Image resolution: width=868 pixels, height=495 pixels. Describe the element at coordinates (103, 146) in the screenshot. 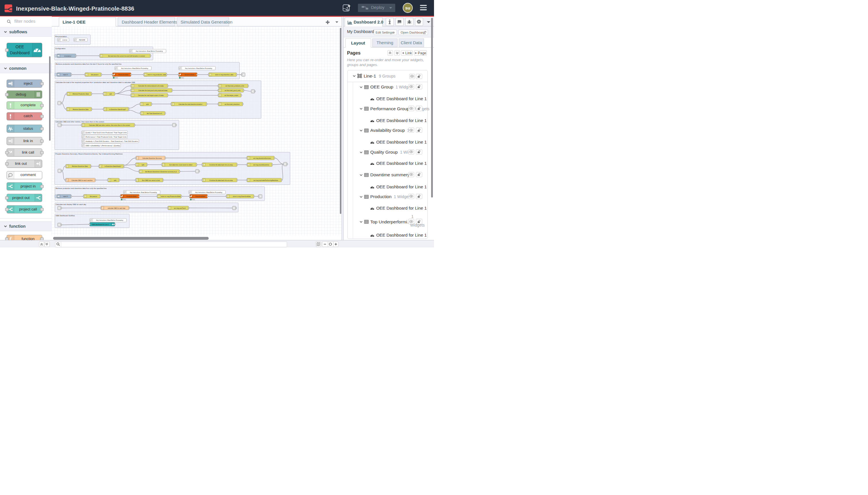

I see `svg-text:OEE = (Availability) * (Perfor: OEE = (Availability) * (Performance) * (…` at that location.